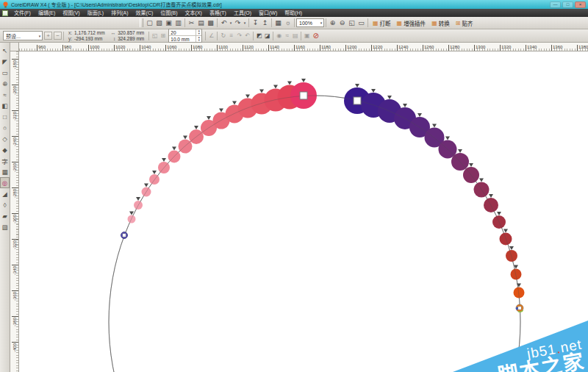  I want to click on menu-layout: 版面(L), so click(96, 13).